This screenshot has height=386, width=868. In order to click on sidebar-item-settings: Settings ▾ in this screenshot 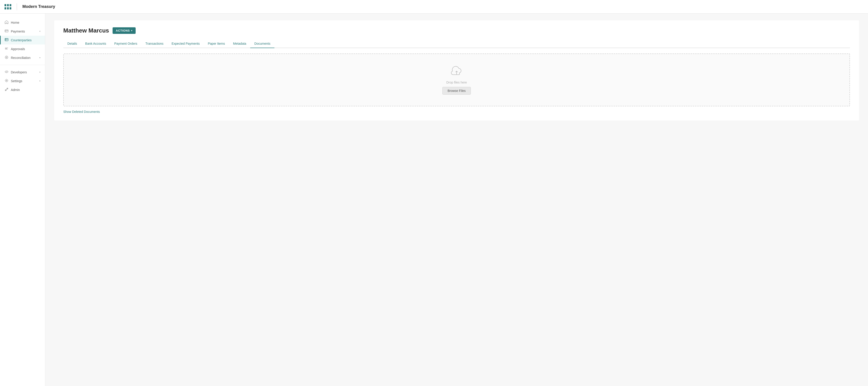, I will do `click(22, 81)`.